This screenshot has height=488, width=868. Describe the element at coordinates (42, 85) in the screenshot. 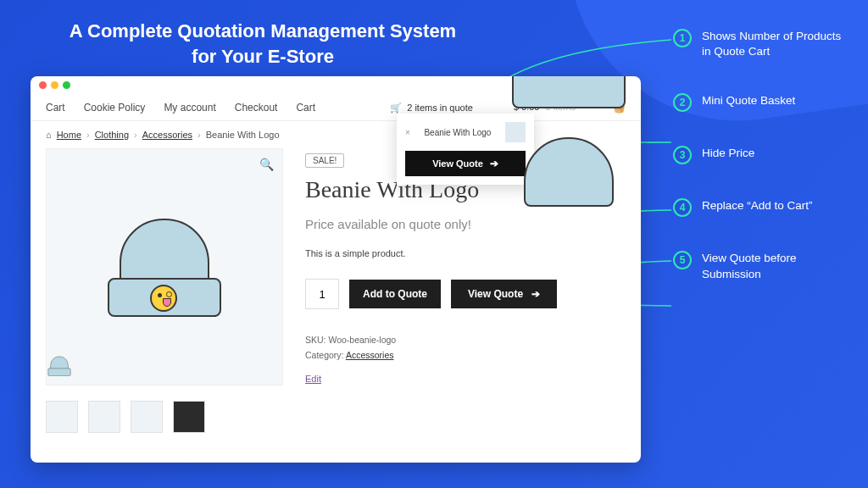

I see `window-close-dot` at that location.